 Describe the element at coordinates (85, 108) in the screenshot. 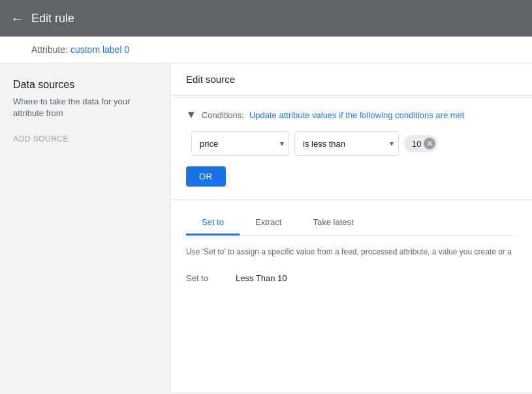

I see `sidebar-description: Where to take the data for your attribut…` at that location.